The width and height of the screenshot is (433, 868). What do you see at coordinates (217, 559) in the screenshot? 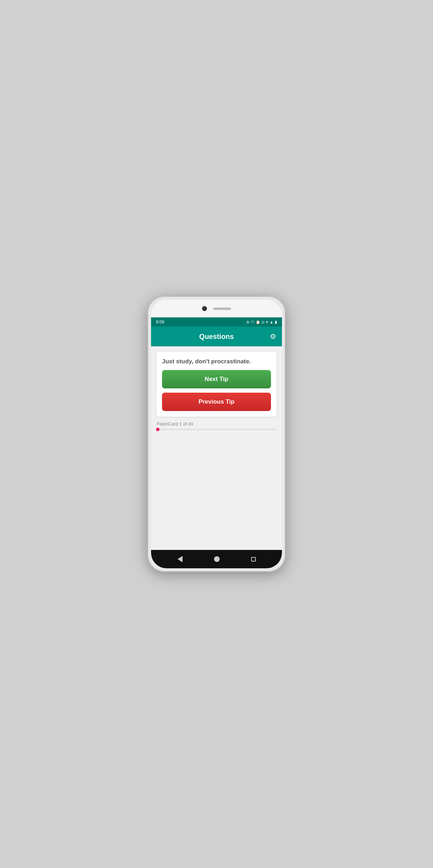
I see `home-icon` at bounding box center [217, 559].